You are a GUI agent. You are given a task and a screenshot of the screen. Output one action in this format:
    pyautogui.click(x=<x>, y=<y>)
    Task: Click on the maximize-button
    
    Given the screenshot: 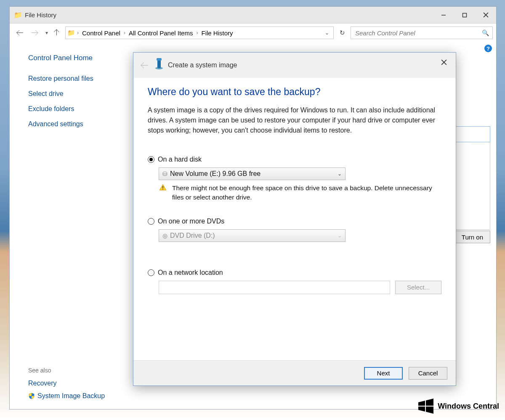 What is the action you would take?
    pyautogui.click(x=465, y=15)
    